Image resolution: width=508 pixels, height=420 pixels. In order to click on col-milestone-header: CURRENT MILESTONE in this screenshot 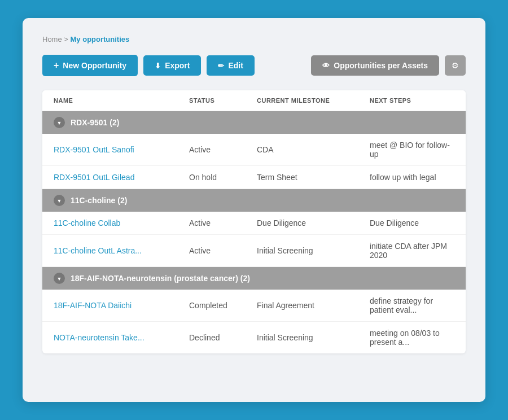, I will do `click(313, 100)`.